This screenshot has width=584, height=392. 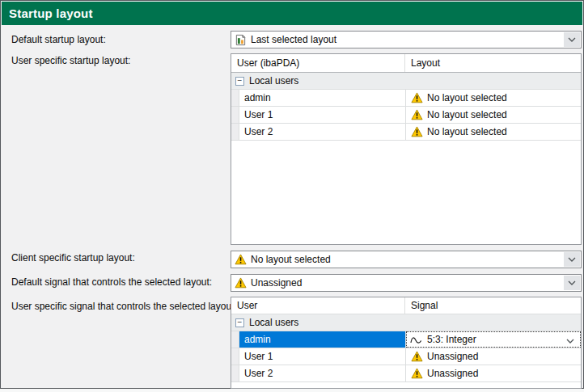 I want to click on signal-edit-combobox: 5:3: Integer, so click(x=493, y=339).